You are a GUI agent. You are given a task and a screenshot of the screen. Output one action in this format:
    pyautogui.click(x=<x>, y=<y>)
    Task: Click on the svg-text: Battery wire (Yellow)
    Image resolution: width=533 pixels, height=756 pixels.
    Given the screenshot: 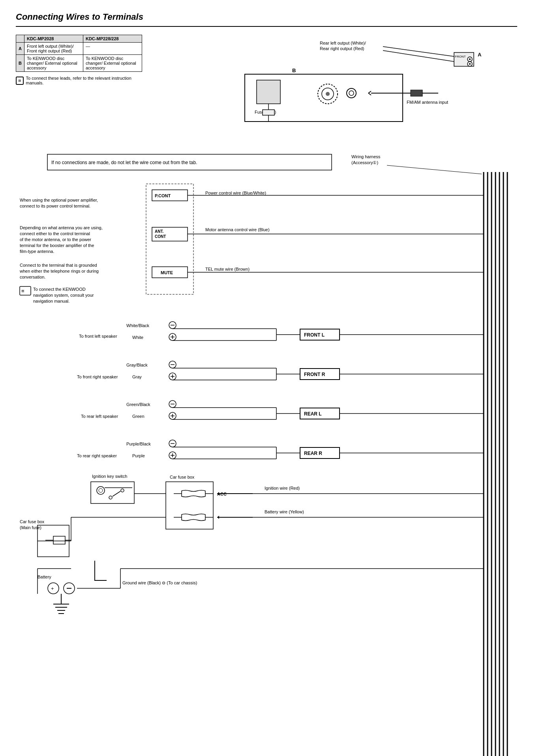 What is the action you would take?
    pyautogui.click(x=284, y=512)
    